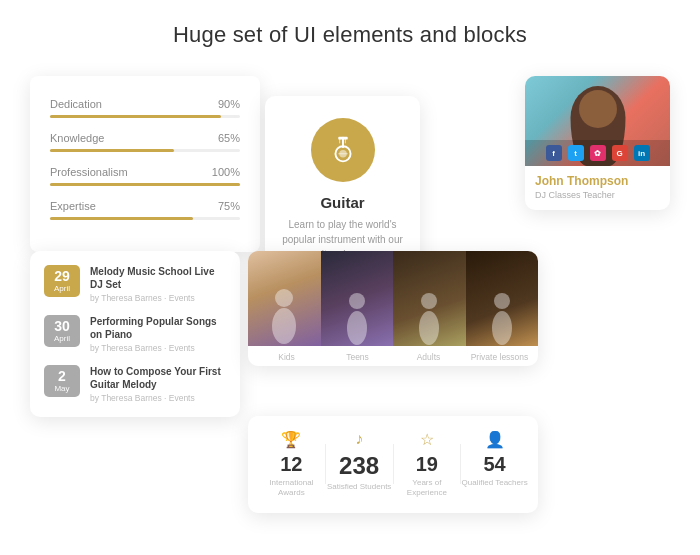 The image size is (700, 555). What do you see at coordinates (284, 298) in the screenshot?
I see `photo-bg-kids` at bounding box center [284, 298].